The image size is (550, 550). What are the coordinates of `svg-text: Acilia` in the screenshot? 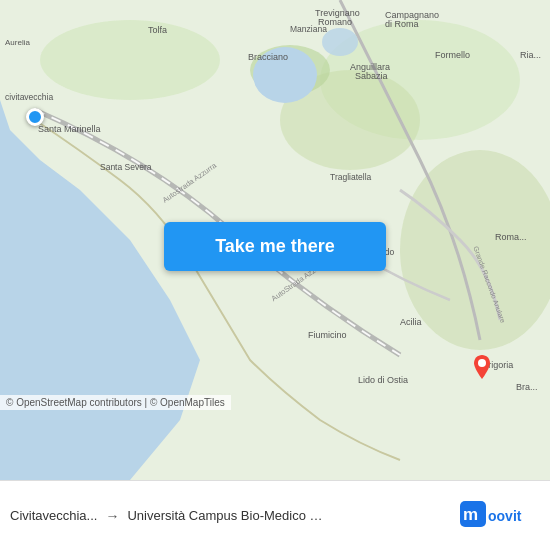 It's located at (411, 322).